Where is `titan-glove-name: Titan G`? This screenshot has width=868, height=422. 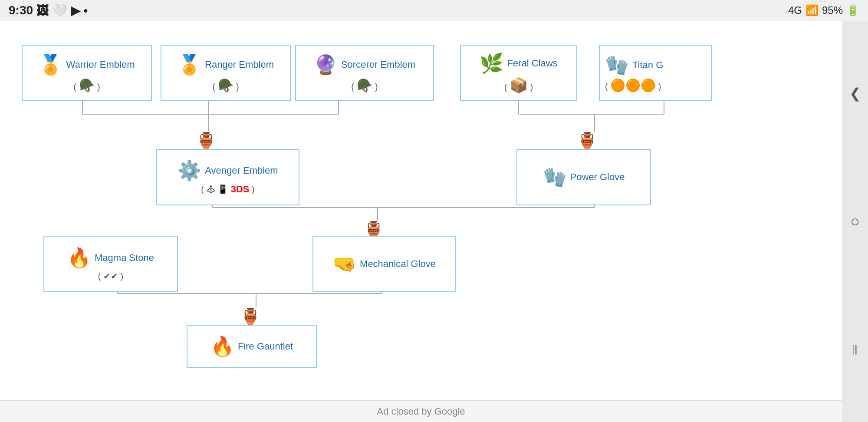 titan-glove-name: Titan G is located at coordinates (648, 65).